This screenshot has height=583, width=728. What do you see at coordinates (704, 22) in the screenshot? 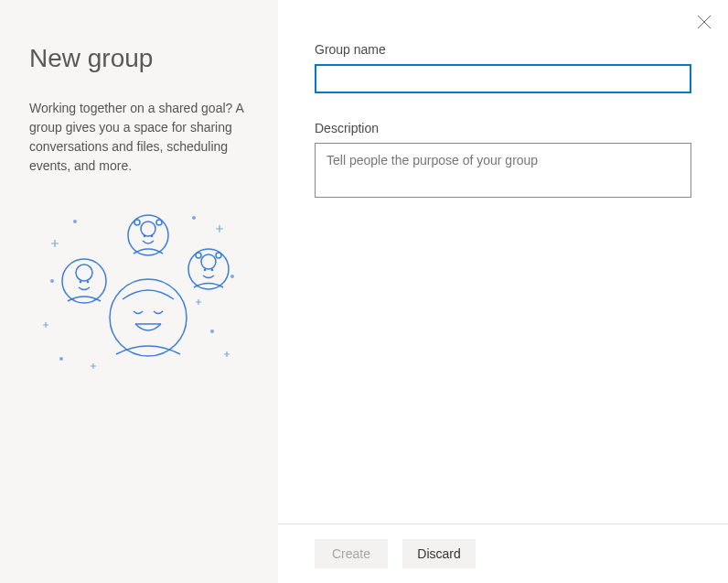
I see `close-icon` at bounding box center [704, 22].